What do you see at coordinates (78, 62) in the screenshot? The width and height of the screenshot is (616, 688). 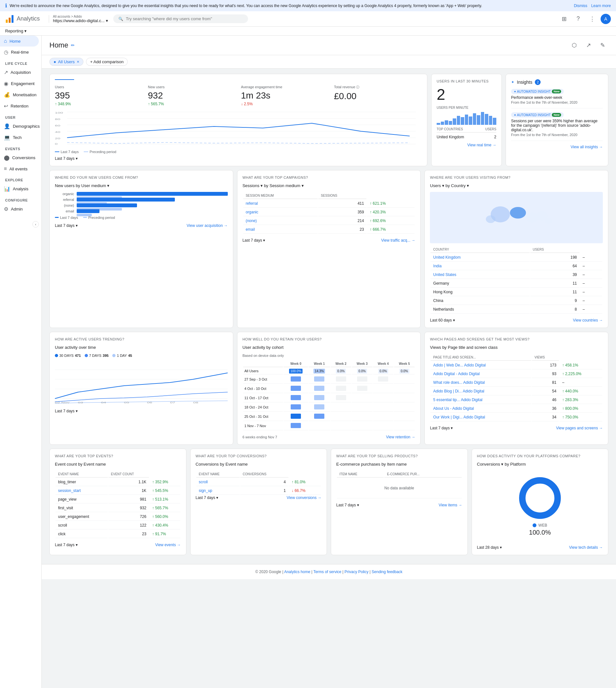 I see `filter-close-icon: ✕` at bounding box center [78, 62].